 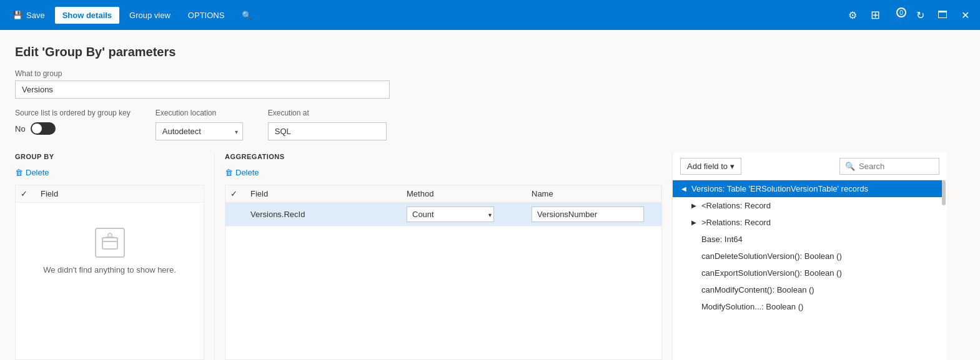 I want to click on restore-icon: 🗖, so click(x=943, y=15).